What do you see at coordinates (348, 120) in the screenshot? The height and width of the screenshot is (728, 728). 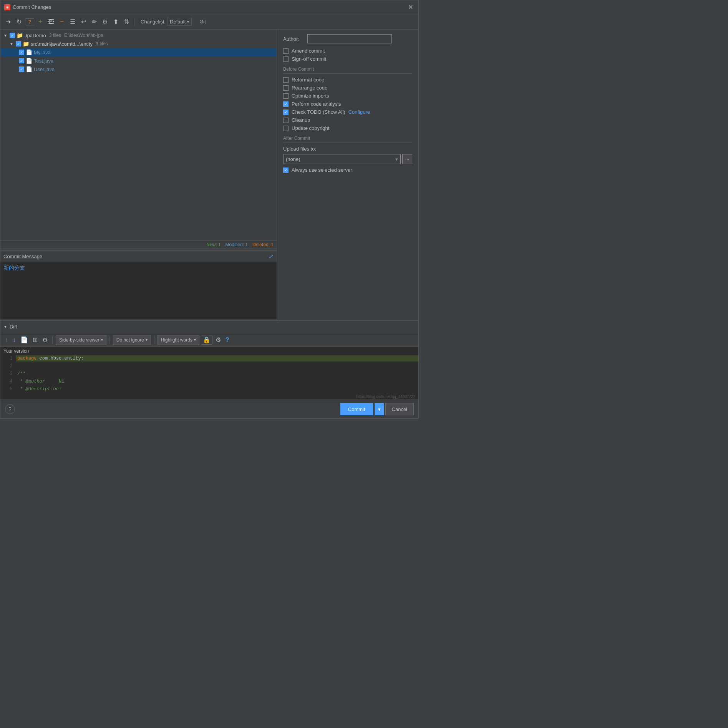 I see `cleanup-row: Cleanup` at bounding box center [348, 120].